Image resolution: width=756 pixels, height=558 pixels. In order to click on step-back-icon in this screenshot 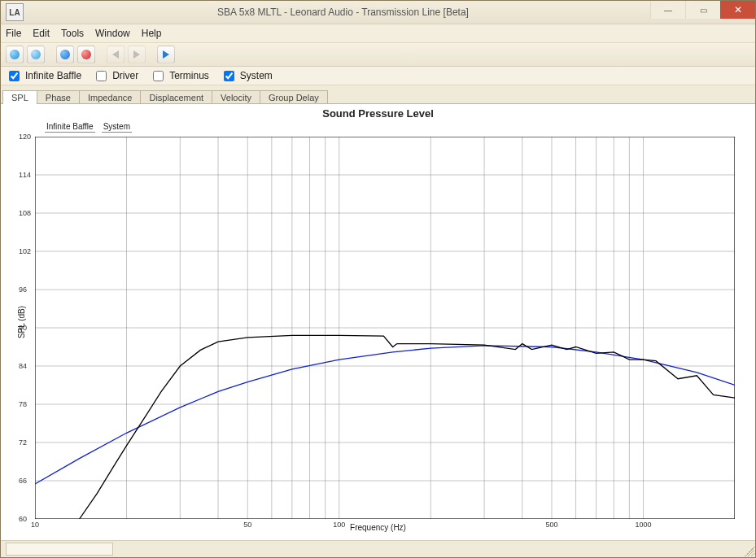, I will do `click(116, 54)`.